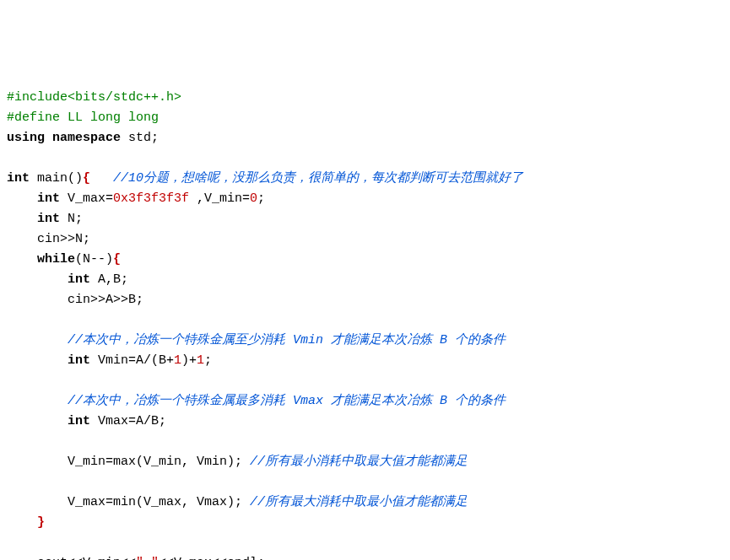 Image resolution: width=730 pixels, height=560 pixels. I want to click on txt: Vmax=A/B;, so click(128, 422).